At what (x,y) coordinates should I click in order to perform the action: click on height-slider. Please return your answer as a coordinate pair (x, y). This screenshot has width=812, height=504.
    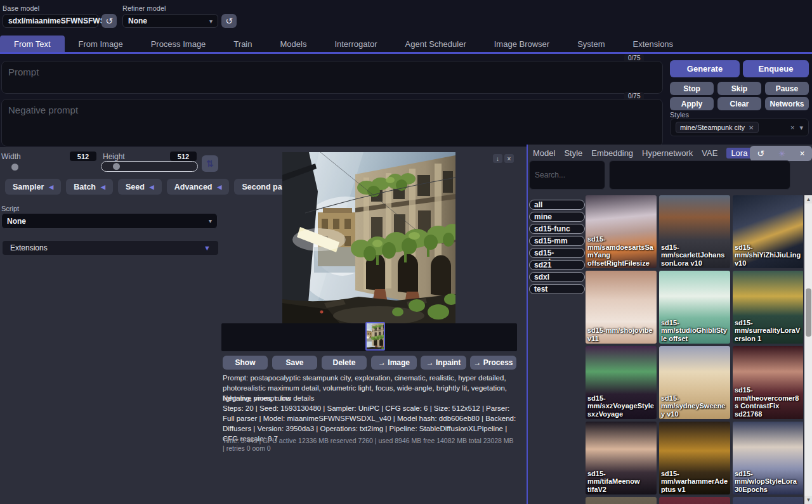
    Looking at the image, I should click on (150, 166).